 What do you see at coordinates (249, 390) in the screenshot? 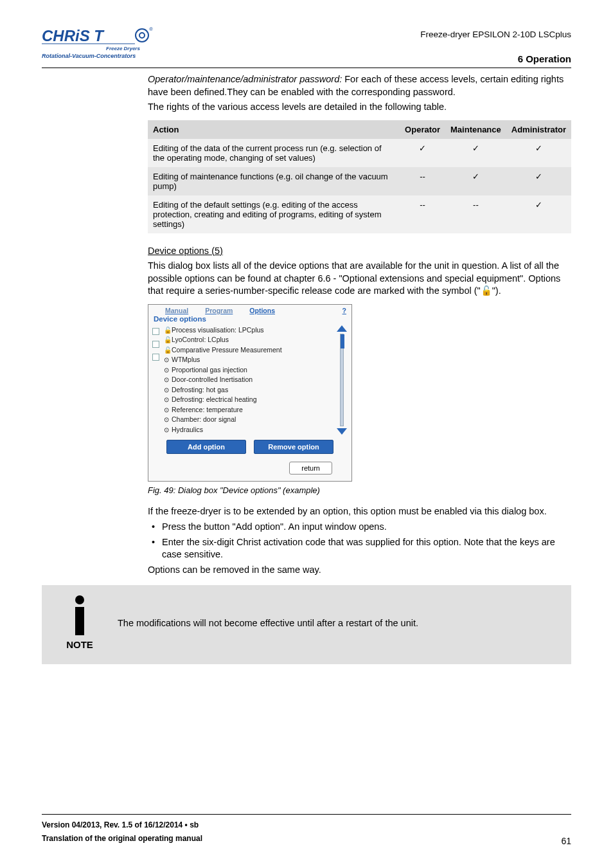
I see `list-item: Defrosting: hot gas` at bounding box center [249, 390].